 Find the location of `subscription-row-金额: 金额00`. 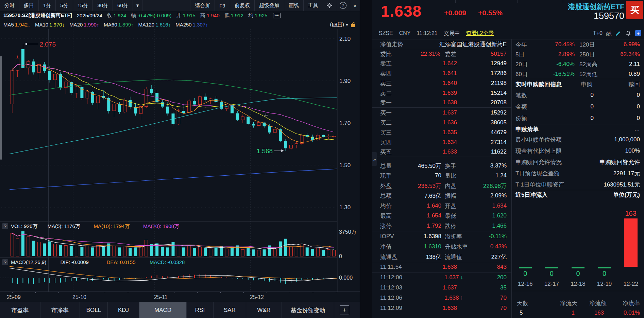

subscription-row-金额: 金额00 is located at coordinates (578, 107).